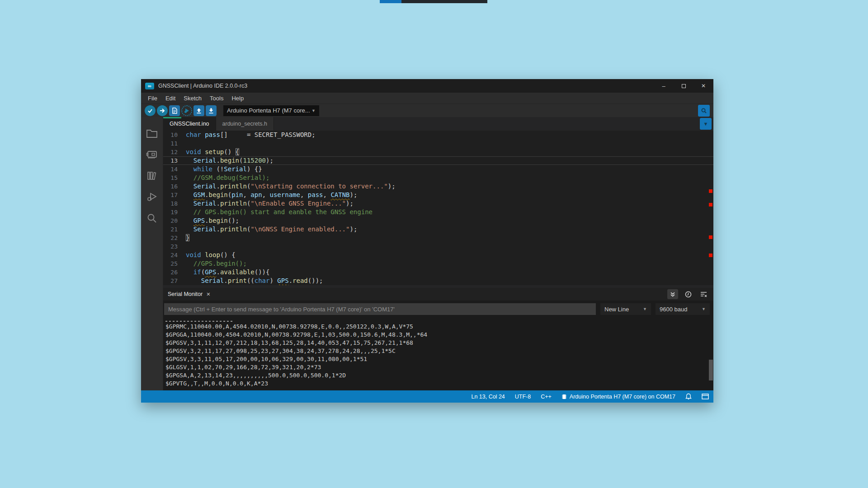  What do you see at coordinates (152, 218) in the screenshot?
I see `search-icon` at bounding box center [152, 218].